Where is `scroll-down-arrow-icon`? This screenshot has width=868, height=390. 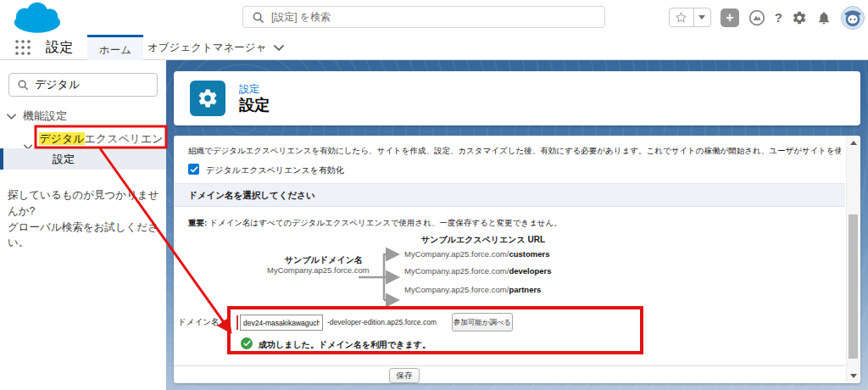
scroll-down-arrow-icon is located at coordinates (854, 376).